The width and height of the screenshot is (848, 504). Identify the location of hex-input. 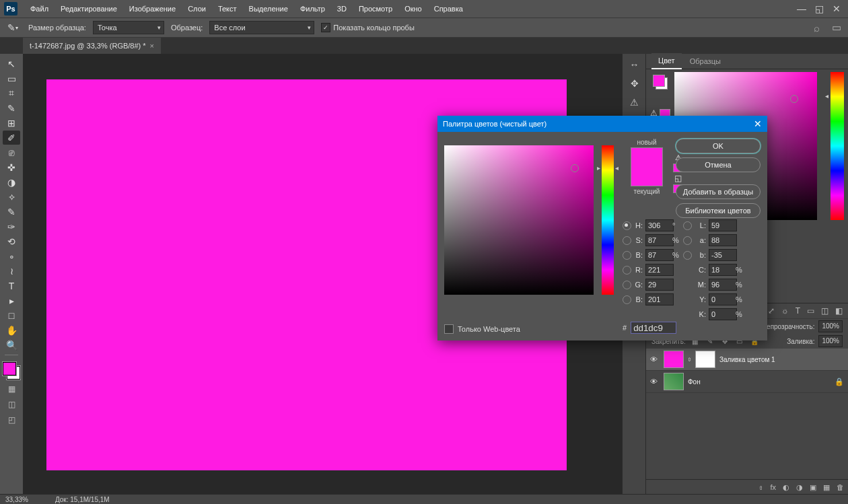
(653, 328).